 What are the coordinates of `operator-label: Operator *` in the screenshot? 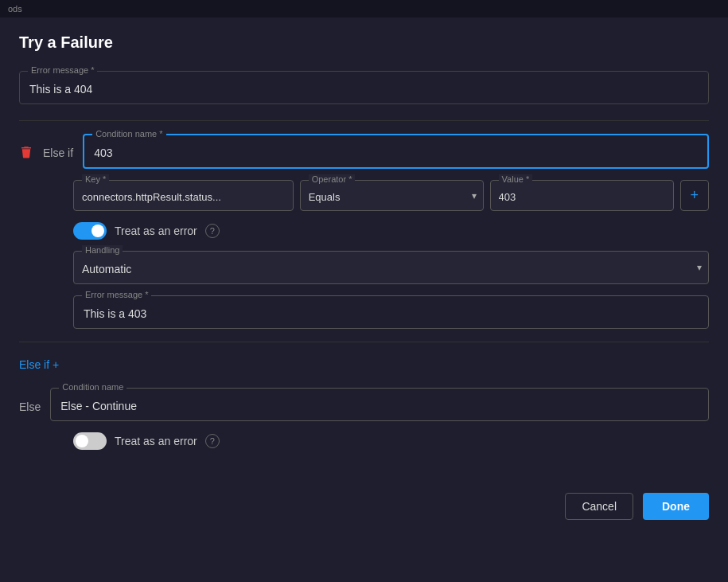 It's located at (333, 179).